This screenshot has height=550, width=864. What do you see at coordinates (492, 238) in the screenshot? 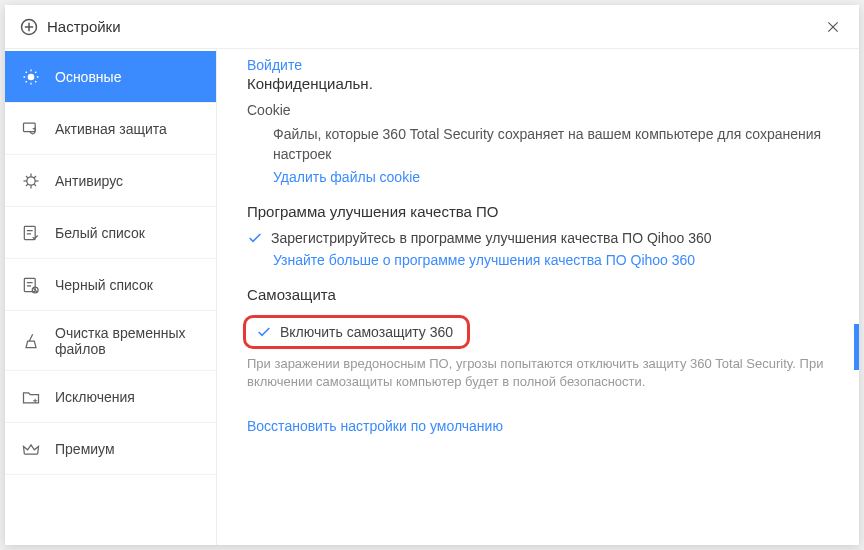
I see `improvement-checkbox-label: Зарегистрируйтесь в программе улучшения …` at bounding box center [492, 238].